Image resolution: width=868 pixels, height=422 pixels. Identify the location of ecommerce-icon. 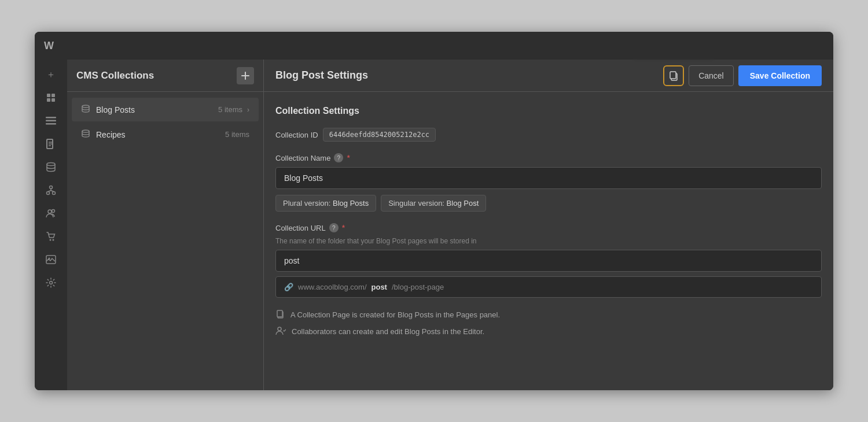
(51, 236).